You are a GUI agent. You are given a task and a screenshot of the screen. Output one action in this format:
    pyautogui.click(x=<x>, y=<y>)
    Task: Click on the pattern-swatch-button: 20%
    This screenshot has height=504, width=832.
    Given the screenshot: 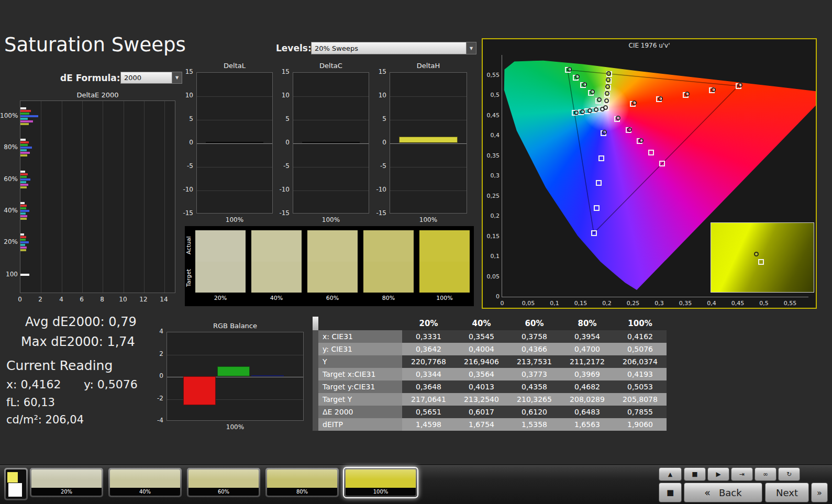 What is the action you would take?
    pyautogui.click(x=66, y=483)
    